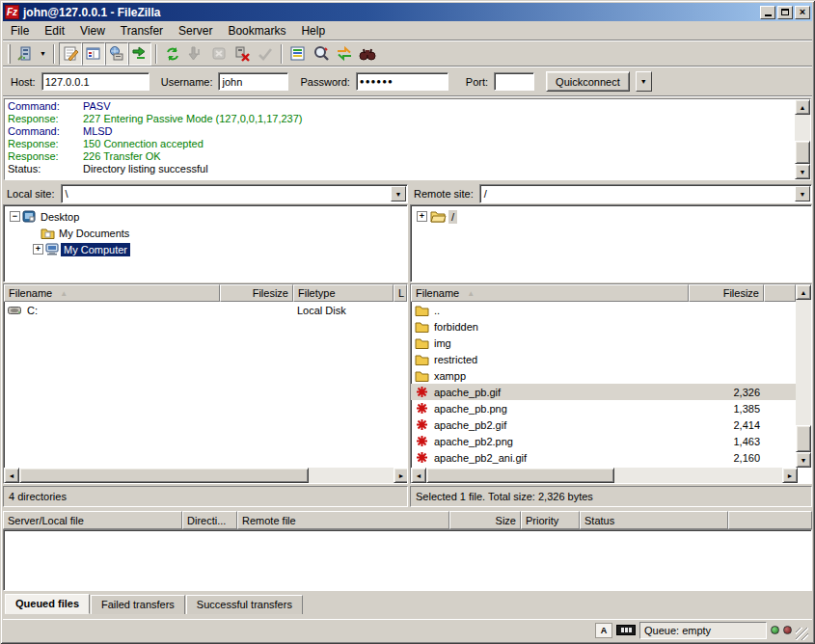  I want to click on filename-cell: apache_pb2.png, so click(559, 442).